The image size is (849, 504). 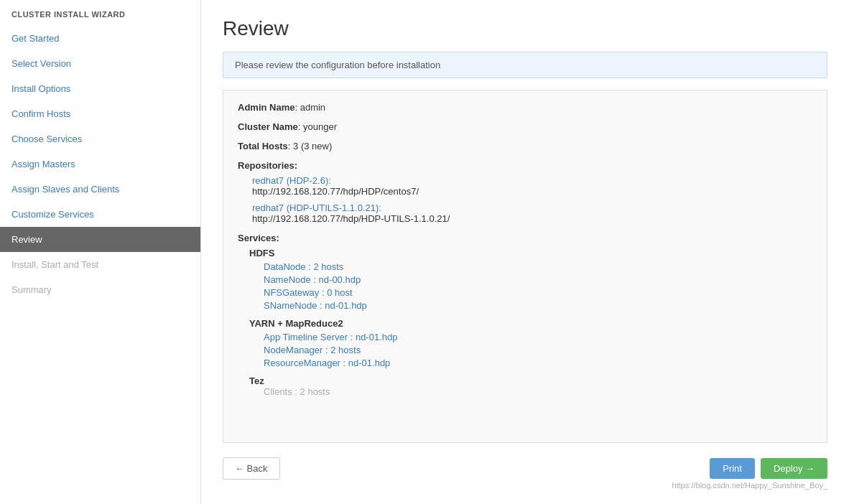 What do you see at coordinates (538, 350) in the screenshot?
I see `service-row-nodemanager: NodeManager : 2 hosts` at bounding box center [538, 350].